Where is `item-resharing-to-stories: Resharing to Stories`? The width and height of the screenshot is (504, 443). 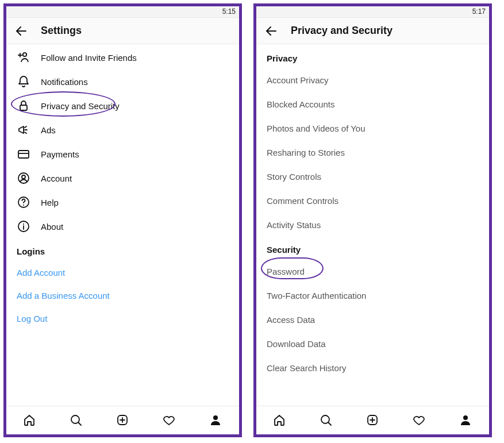 item-resharing-to-stories: Resharing to Stories is located at coordinates (372, 152).